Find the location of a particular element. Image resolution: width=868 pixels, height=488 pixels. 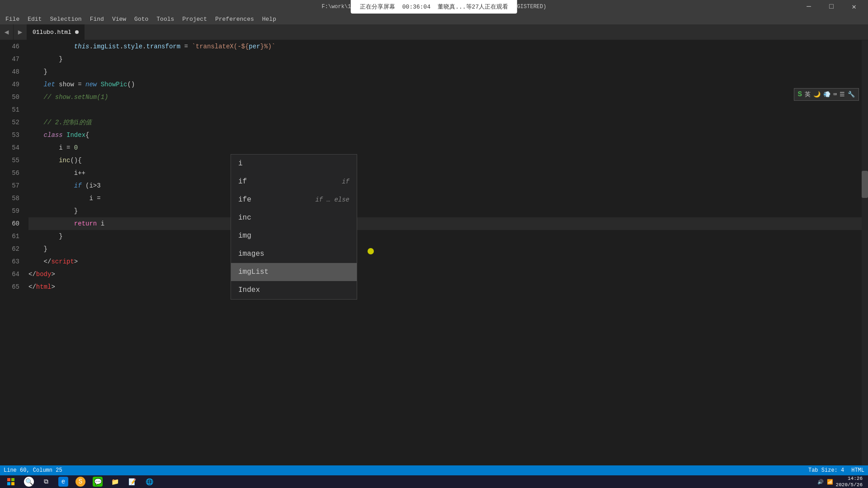

code-line-49: let show = new ShowPic() is located at coordinates (448, 84).